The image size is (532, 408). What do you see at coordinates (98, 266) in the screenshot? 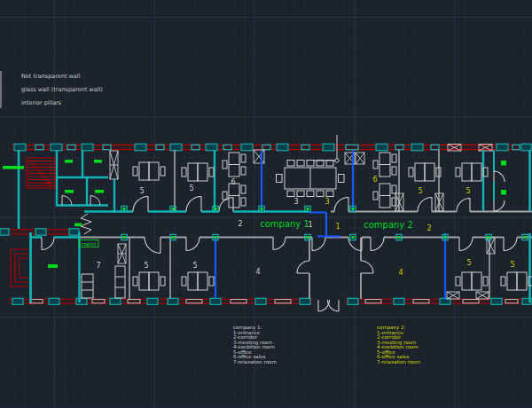
I see `room-label-relaxation: 7` at bounding box center [98, 266].